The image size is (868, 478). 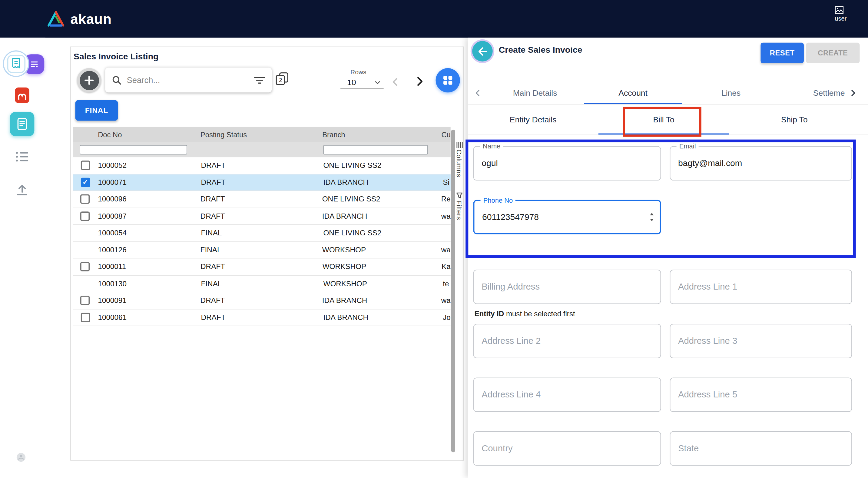 What do you see at coordinates (761, 163) in the screenshot?
I see `email-field: Email` at bounding box center [761, 163].